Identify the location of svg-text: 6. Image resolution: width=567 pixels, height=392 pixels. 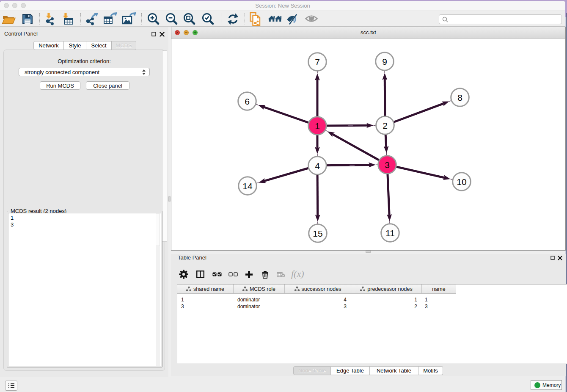
(247, 102).